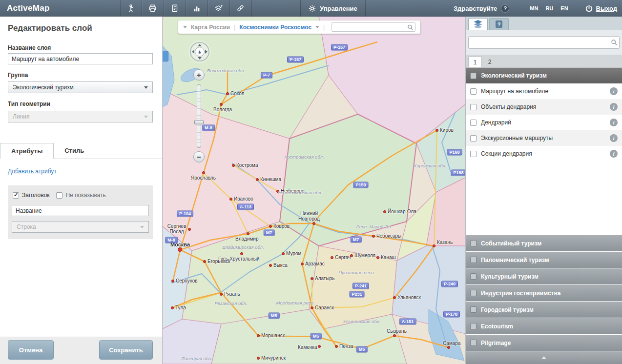  What do you see at coordinates (62, 195) in the screenshot?
I see `attribute-options-row: Заголовок Не показывать` at bounding box center [62, 195].